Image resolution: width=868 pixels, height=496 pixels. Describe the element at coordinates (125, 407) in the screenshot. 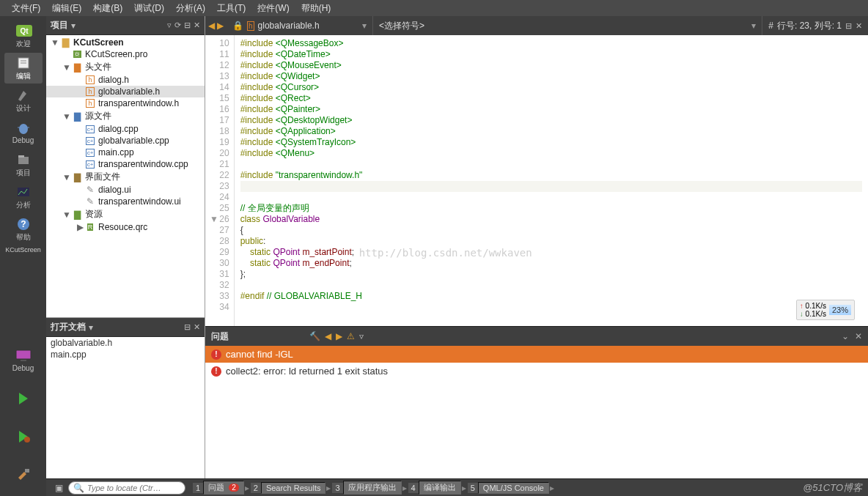

I see `open-documents-list: globalvariable.hmain.cpp` at that location.